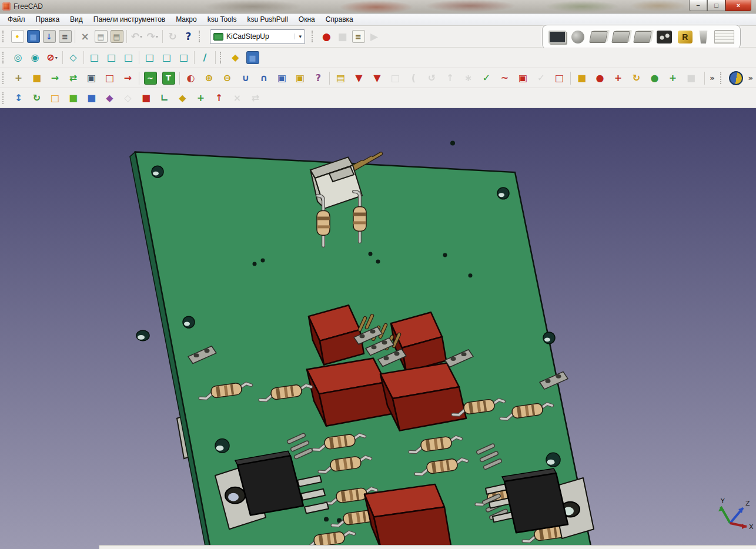 The width and height of the screenshot is (756, 549). Describe the element at coordinates (149, 58) in the screenshot. I see `rear-view-button: □` at that location.